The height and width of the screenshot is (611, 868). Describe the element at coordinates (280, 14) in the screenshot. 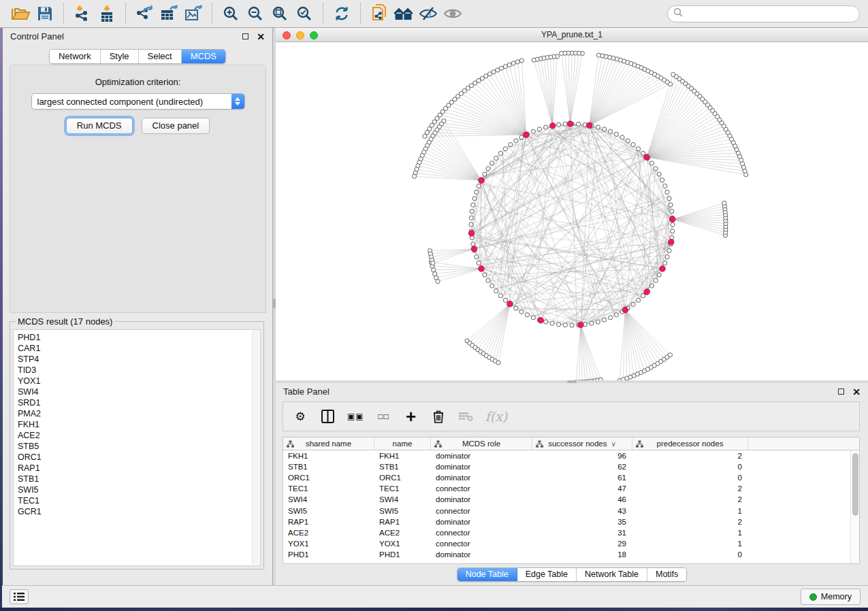

I see `zoom-fit-icon` at that location.